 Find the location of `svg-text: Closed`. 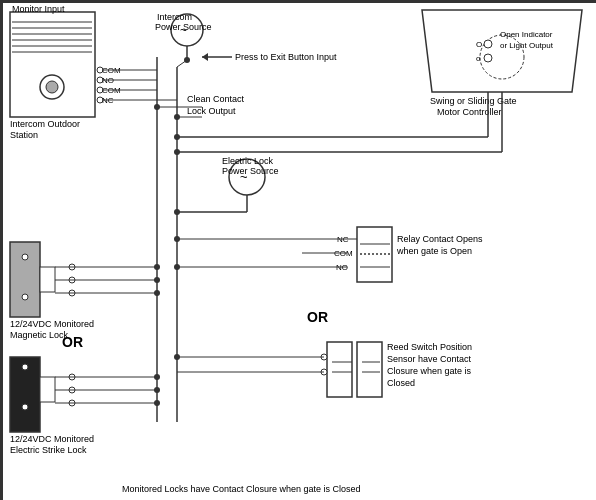

svg-text: Closed is located at coordinates (401, 383).